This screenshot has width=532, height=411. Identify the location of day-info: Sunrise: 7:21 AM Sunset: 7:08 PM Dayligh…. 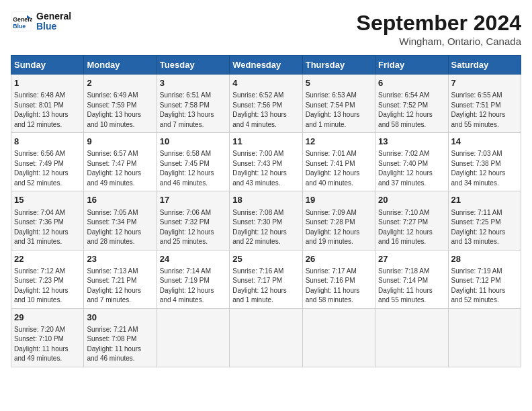
(120, 345).